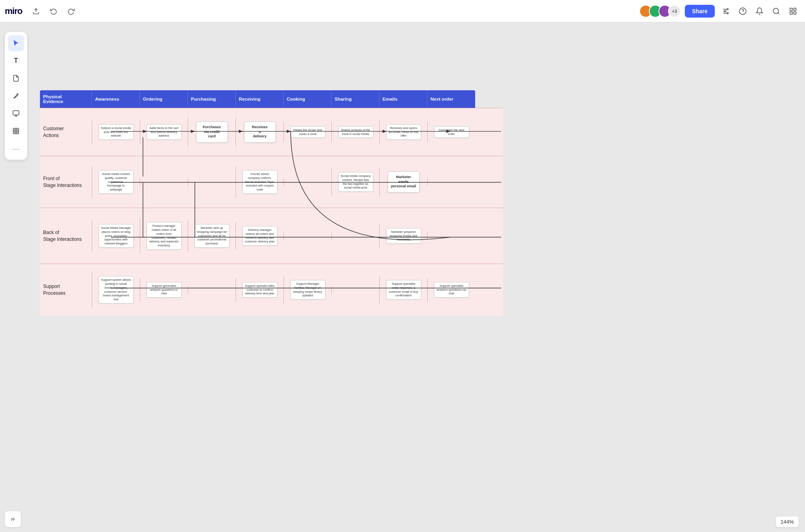  Describe the element at coordinates (16, 113) in the screenshot. I see `embed-tool` at that location.